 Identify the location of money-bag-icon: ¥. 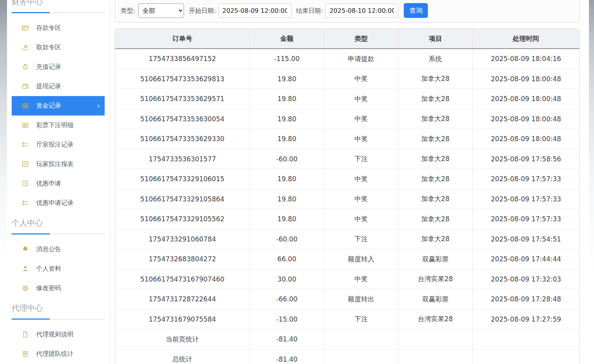
(25, 67).